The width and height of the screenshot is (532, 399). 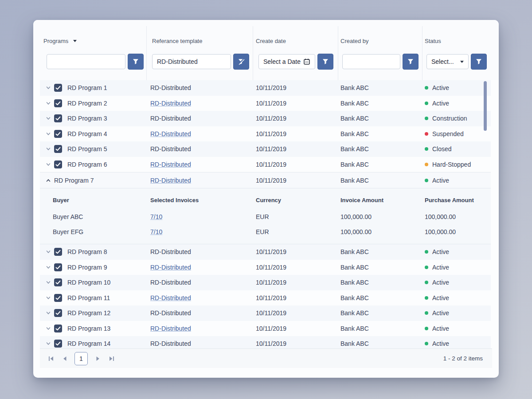 I want to click on purchase-amount-cell: 100,000.00, so click(x=458, y=217).